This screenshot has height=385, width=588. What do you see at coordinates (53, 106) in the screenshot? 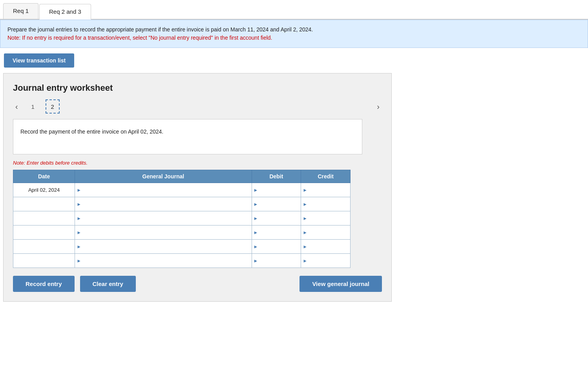
I see `page-2-button: 2` at bounding box center [53, 106].